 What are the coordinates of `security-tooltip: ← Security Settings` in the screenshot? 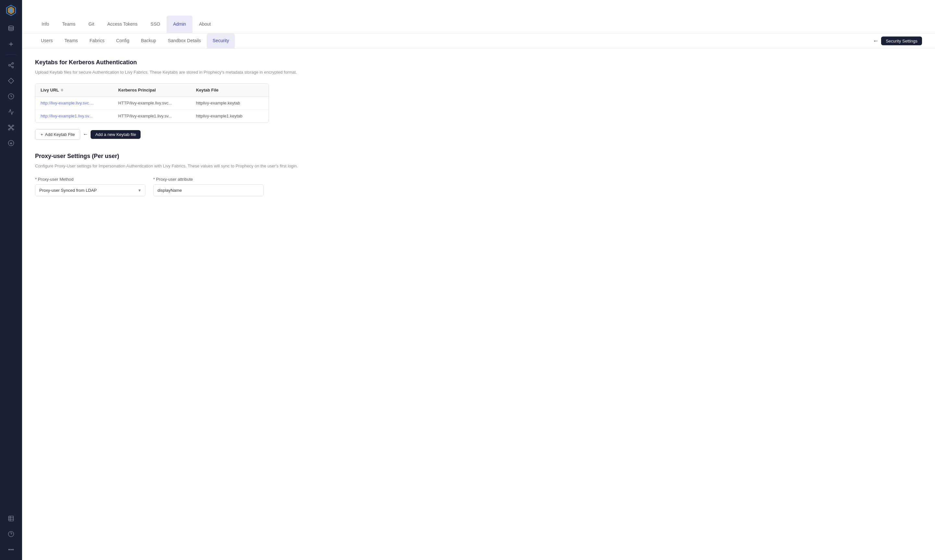 It's located at (898, 41).